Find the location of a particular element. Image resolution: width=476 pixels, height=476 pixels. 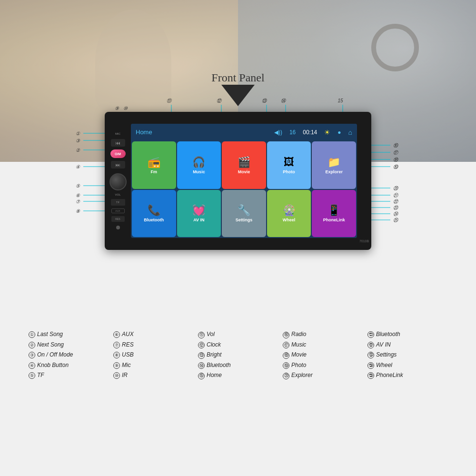

svg-text: 15 is located at coordinates (340, 101).